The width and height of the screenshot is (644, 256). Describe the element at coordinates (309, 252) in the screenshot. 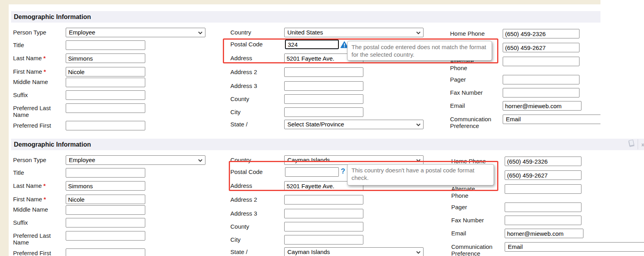

I see `state-province-value: Cayman Islands` at that location.